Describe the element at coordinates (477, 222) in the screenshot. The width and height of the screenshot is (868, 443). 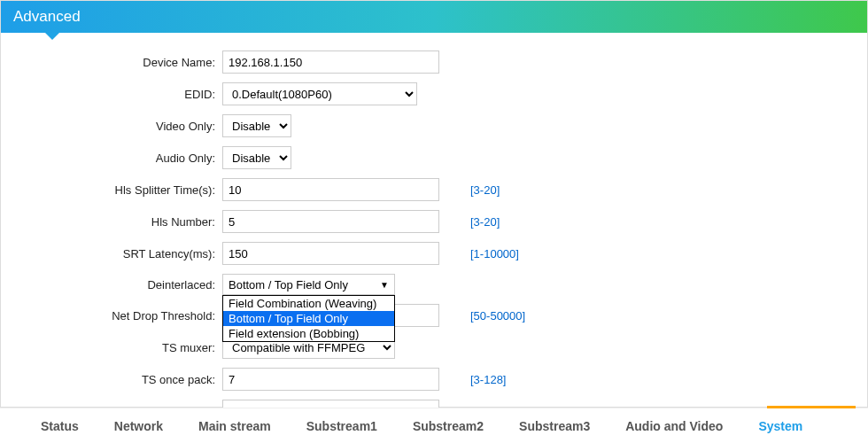
I see `hint-hls-number: [3-20]` at that location.